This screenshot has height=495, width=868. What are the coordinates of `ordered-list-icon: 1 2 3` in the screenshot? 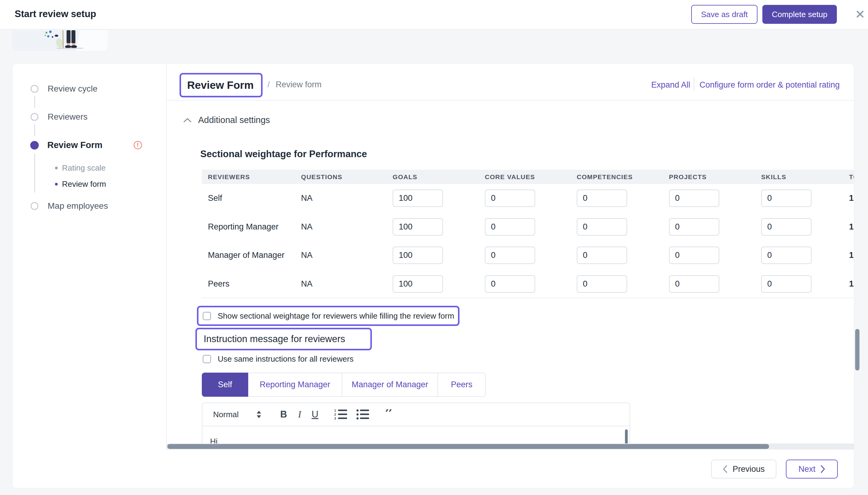 It's located at (341, 414).